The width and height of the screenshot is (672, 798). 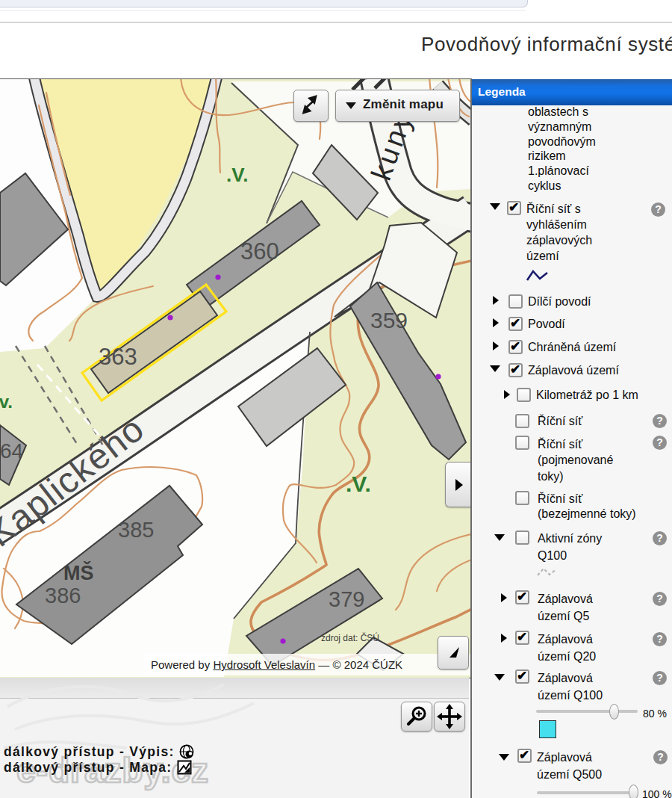 What do you see at coordinates (136, 530) in the screenshot?
I see `svg-text: 385` at bounding box center [136, 530].